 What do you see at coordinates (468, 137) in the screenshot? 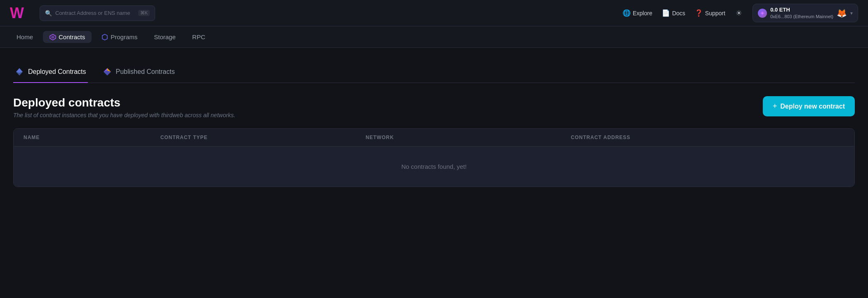
I see `col-network: NETWORK` at bounding box center [468, 137].